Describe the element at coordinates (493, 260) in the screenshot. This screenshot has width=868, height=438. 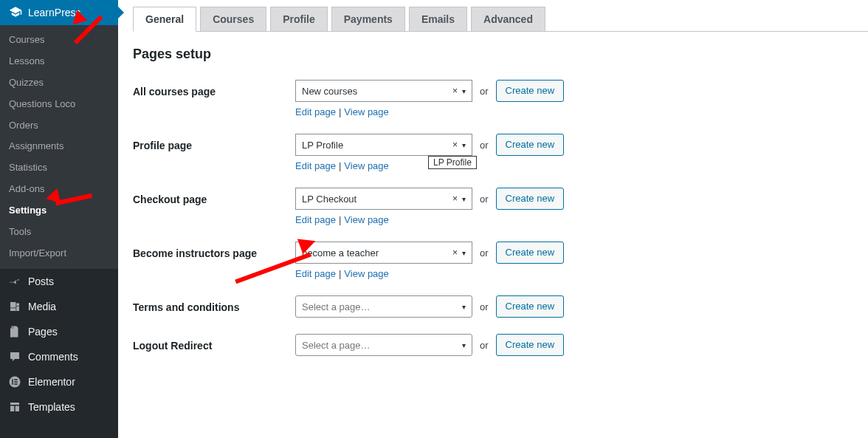
I see `setting-row: Become instructors pagebecome a teacher×…` at that location.